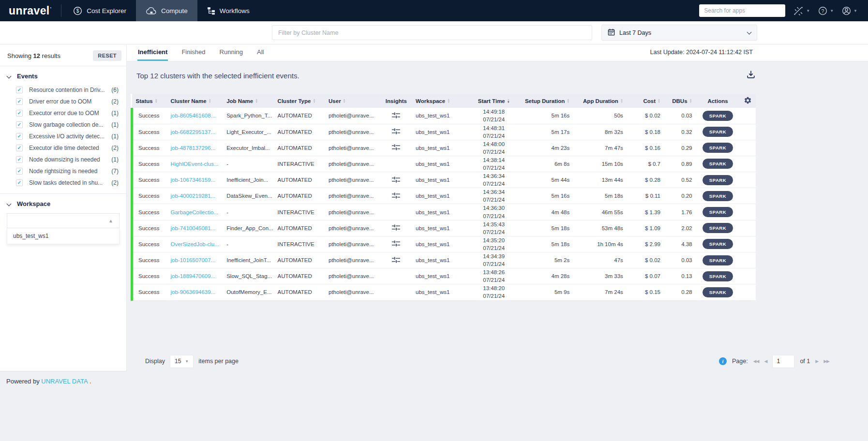 The height and width of the screenshot is (441, 868). What do you see at coordinates (63, 203) in the screenshot?
I see `workspace-section-toggle: Workspace` at bounding box center [63, 203].